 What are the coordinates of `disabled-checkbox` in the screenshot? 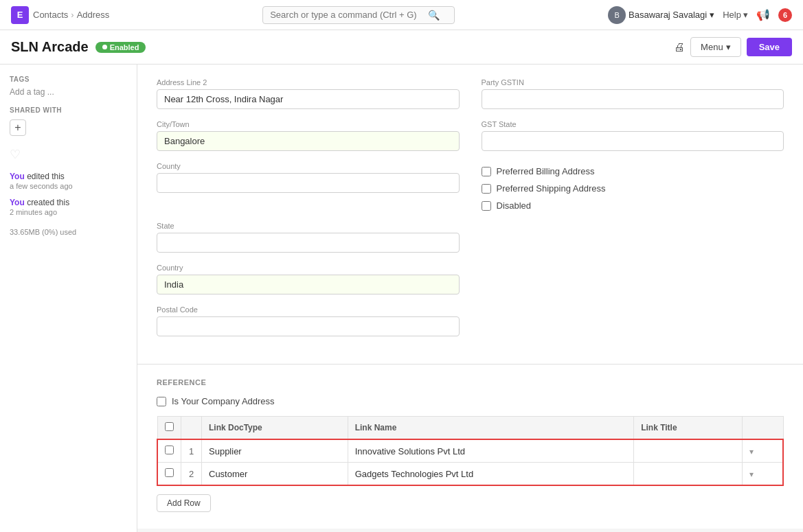 It's located at (486, 206).